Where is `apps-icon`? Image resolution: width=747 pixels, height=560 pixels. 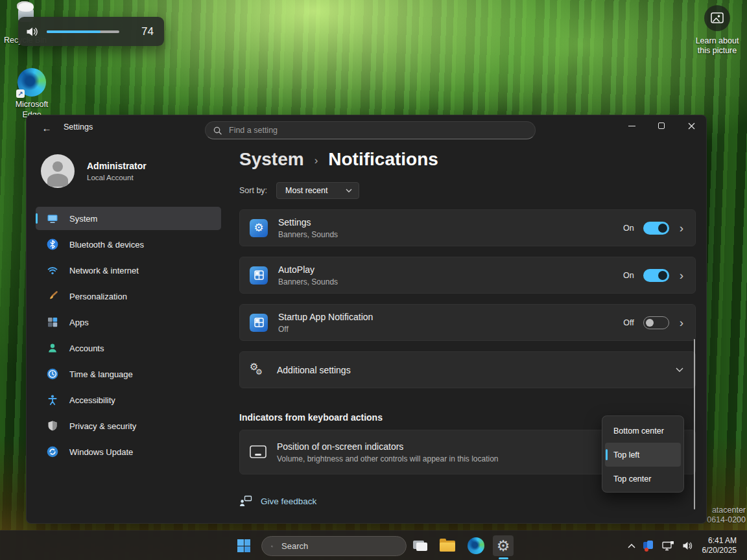 apps-icon is located at coordinates (53, 322).